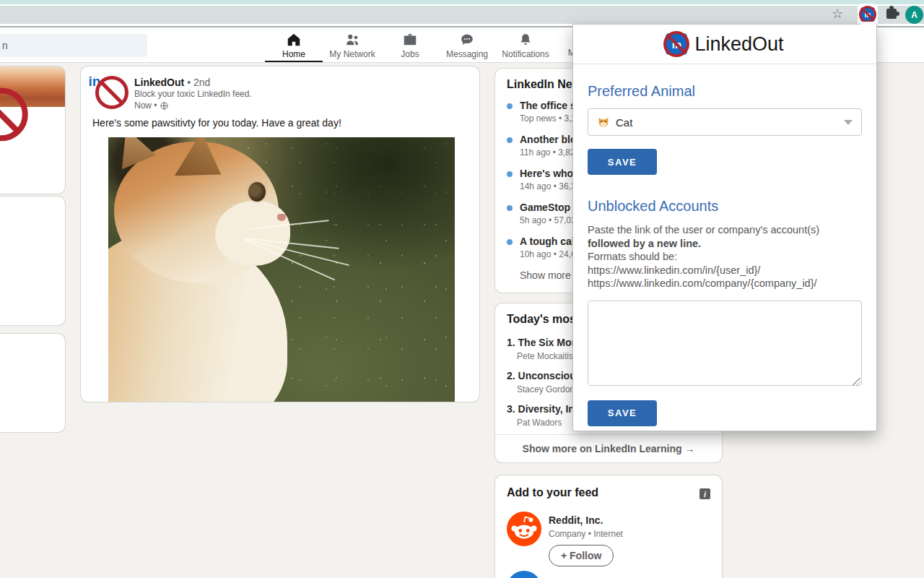  Describe the element at coordinates (5, 46) in the screenshot. I see `search-text: n` at that location.